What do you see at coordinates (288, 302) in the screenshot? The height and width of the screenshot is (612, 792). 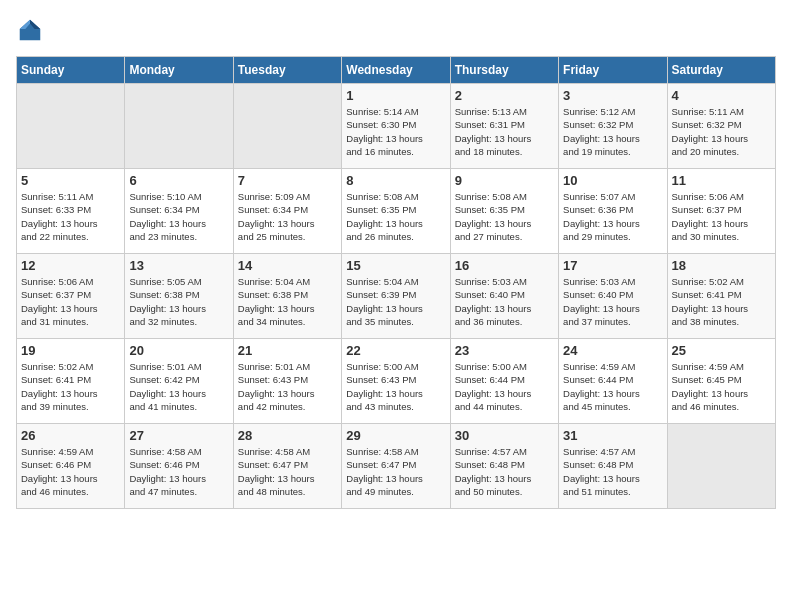 I see `day-info: Sunrise: 5:04 AM Sunset: 6:38 PM Dayligh…` at bounding box center [288, 302].